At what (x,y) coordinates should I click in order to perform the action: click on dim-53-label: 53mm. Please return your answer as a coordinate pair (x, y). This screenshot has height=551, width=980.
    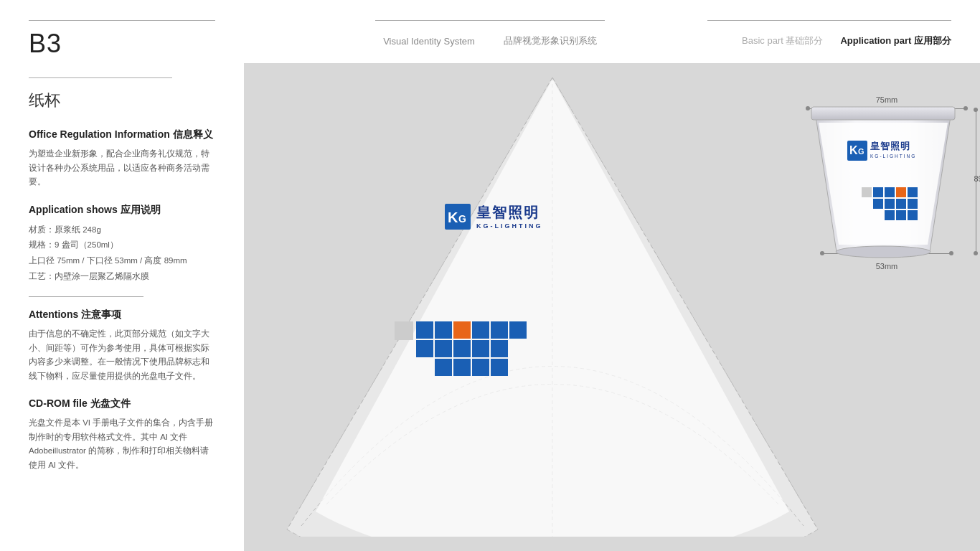
    Looking at the image, I should click on (887, 266).